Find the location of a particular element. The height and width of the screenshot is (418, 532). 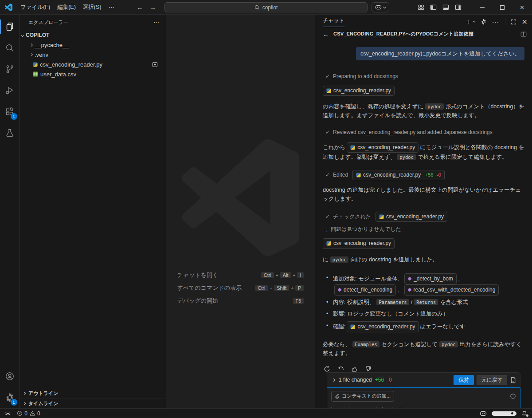

maximize-panel-icon is located at coordinates (513, 22).